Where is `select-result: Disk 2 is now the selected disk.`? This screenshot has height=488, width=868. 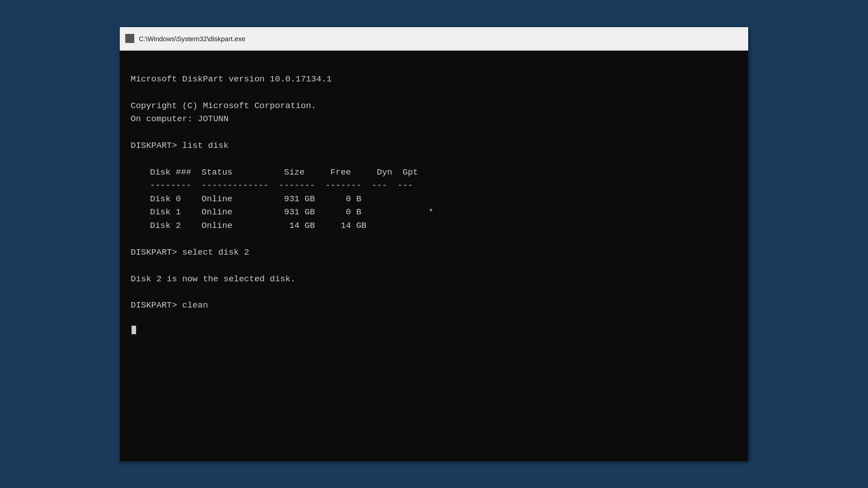 select-result: Disk 2 is now the selected disk. is located at coordinates (434, 280).